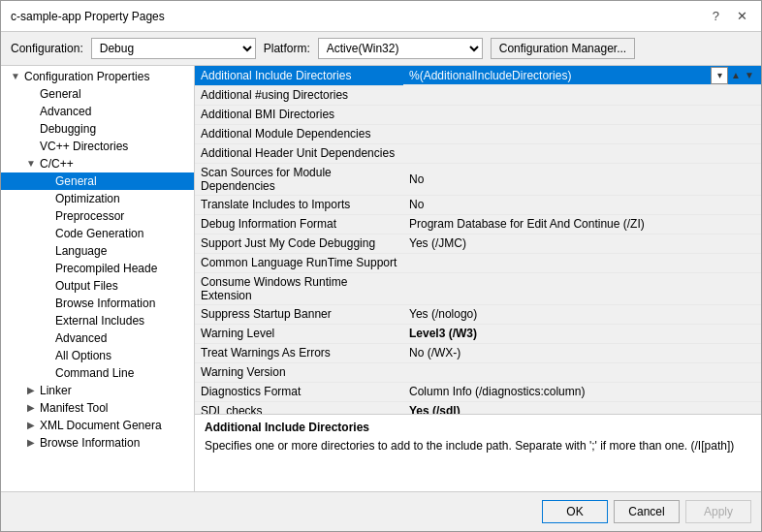  What do you see at coordinates (97, 181) in the screenshot?
I see `tree-item-cpp-general: General` at bounding box center [97, 181].